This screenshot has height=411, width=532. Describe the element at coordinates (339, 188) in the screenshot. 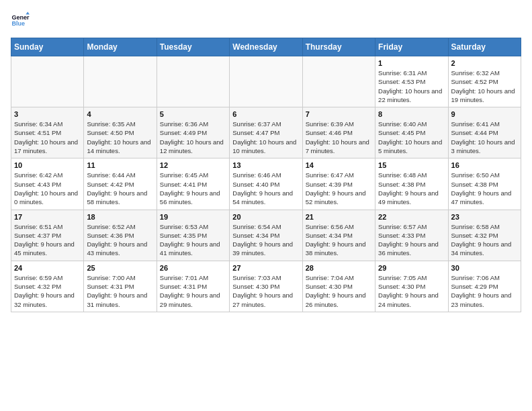

I see `day-info: Sunrise: 6:47 AM Sunset: 4:39 PM Dayligh…` at that location.